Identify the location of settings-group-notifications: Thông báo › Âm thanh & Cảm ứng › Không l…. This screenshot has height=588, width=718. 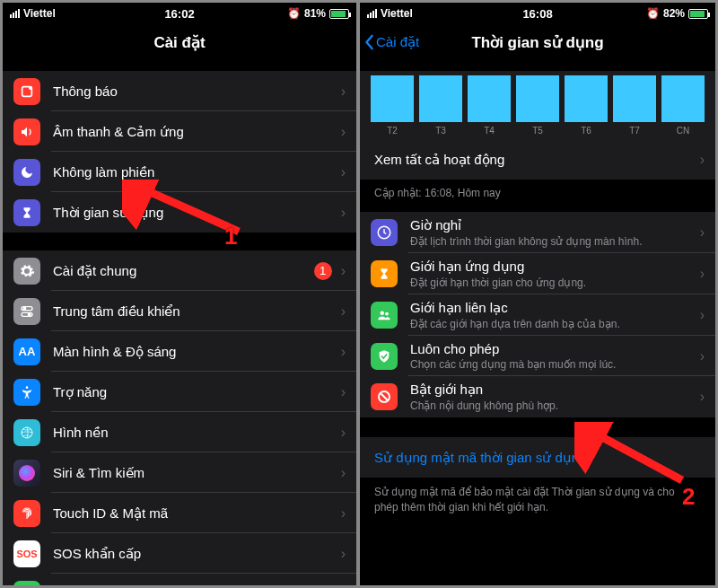
(180, 152).